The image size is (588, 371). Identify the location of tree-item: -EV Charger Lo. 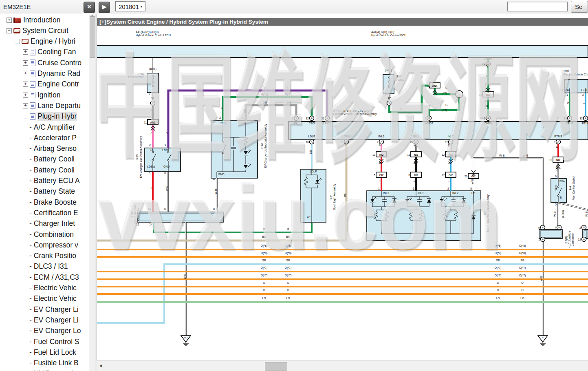
(44, 331).